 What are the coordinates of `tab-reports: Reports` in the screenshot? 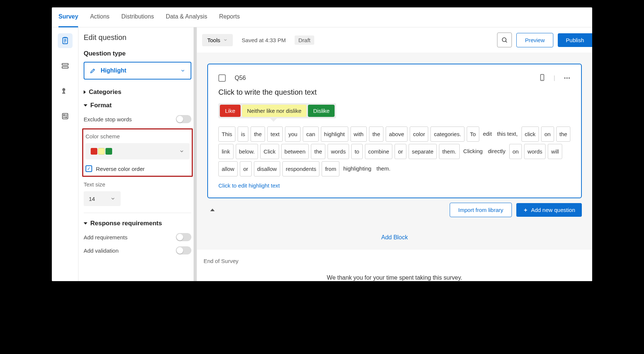 It's located at (229, 17).